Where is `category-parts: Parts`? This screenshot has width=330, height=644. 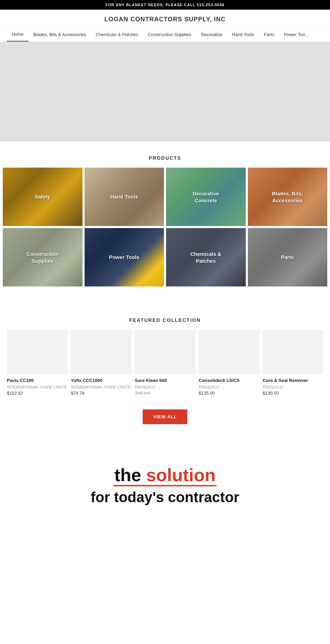 category-parts: Parts is located at coordinates (288, 257).